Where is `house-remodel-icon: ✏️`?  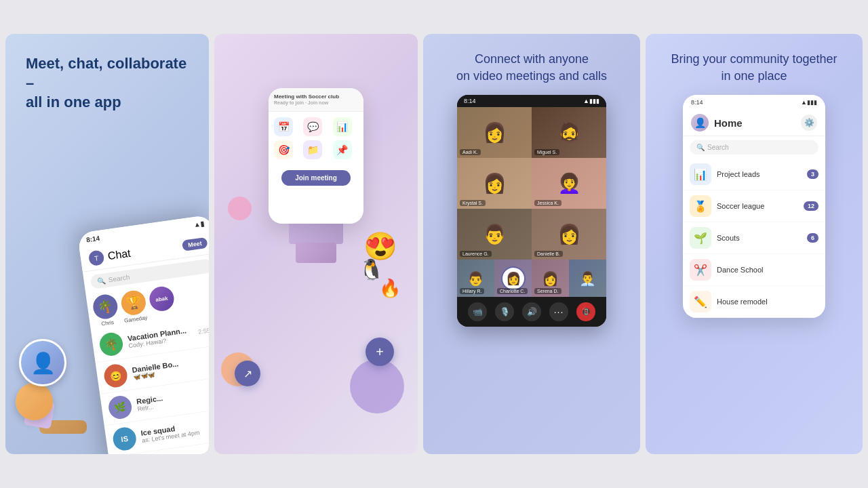 house-remodel-icon: ✏️ is located at coordinates (701, 302).